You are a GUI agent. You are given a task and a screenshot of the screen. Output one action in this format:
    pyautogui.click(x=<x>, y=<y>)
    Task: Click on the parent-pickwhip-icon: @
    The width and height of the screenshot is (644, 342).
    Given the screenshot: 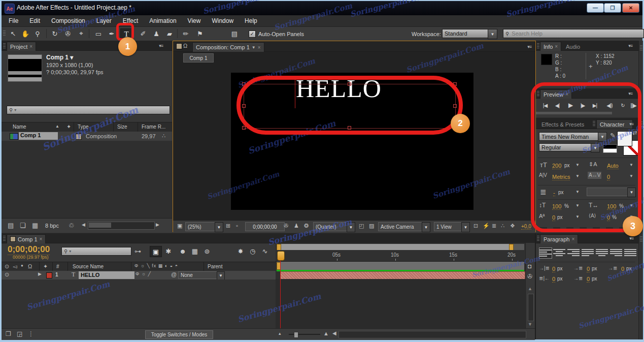 What is the action you would take?
    pyautogui.click(x=174, y=274)
    